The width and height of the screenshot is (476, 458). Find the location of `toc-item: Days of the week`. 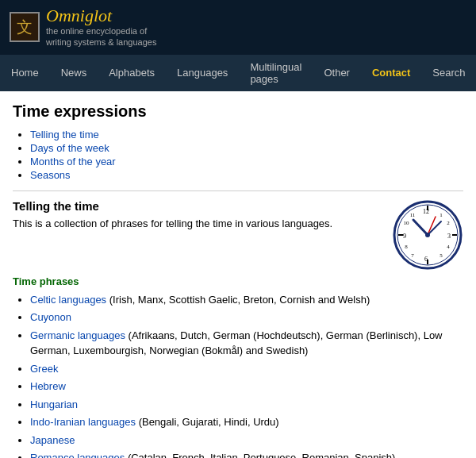

toc-item: Days of the week is located at coordinates (247, 148).